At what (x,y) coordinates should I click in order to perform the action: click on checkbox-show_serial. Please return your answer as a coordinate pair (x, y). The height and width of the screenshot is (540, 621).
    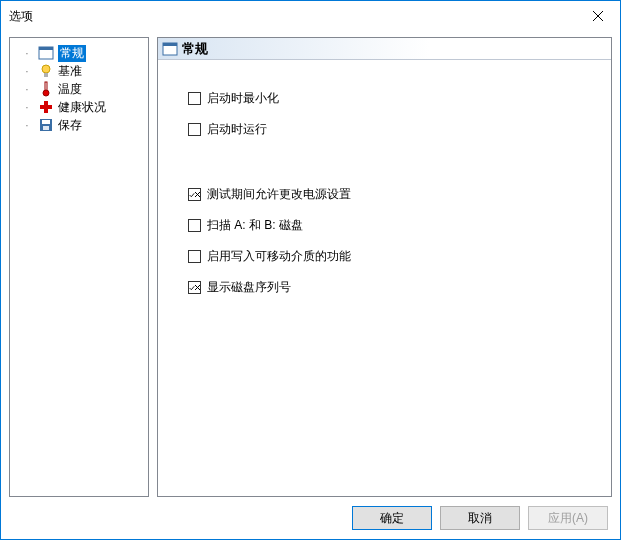
    Looking at the image, I should click on (194, 288).